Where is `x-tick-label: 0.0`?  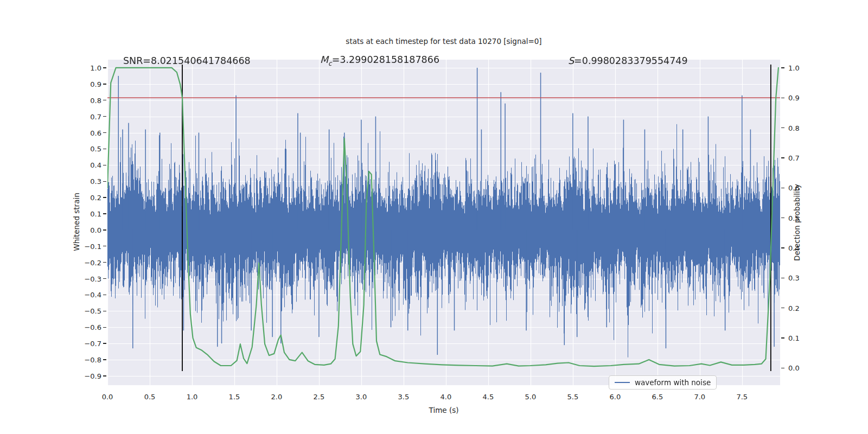 x-tick-label: 0.0 is located at coordinates (107, 397).